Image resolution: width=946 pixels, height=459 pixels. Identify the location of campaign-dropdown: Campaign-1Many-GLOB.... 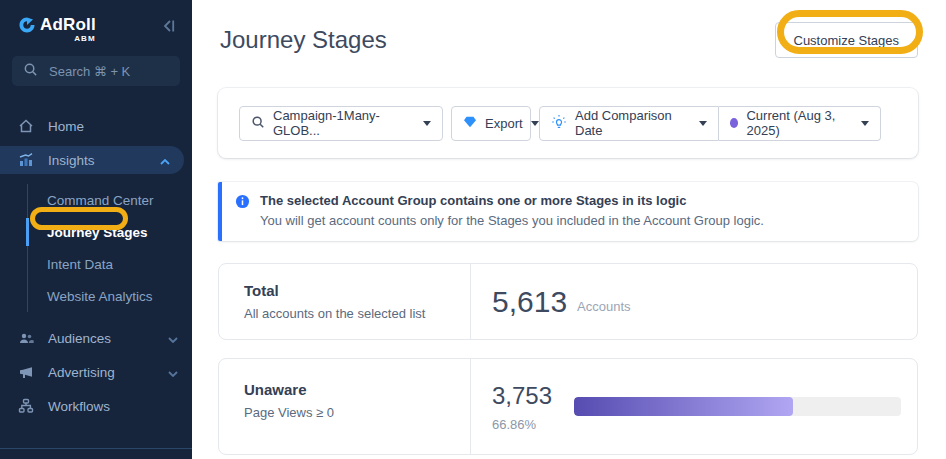
(341, 124).